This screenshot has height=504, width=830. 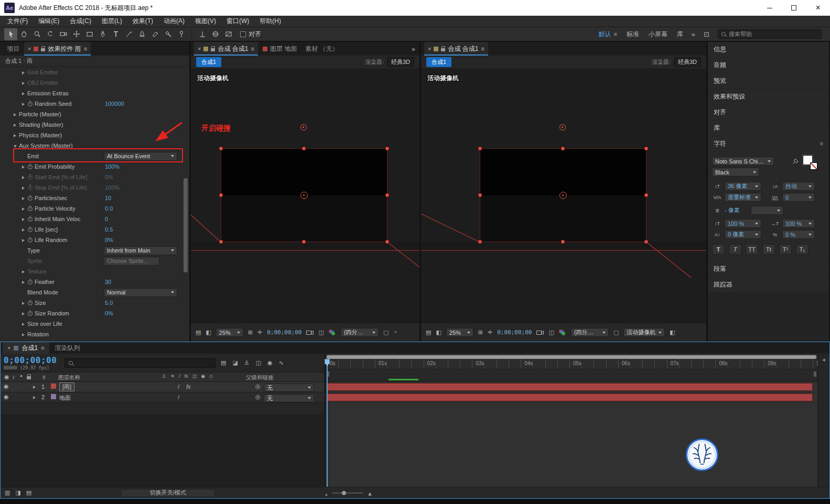 I want to click on font-style-dropdown: Black, so click(x=736, y=172).